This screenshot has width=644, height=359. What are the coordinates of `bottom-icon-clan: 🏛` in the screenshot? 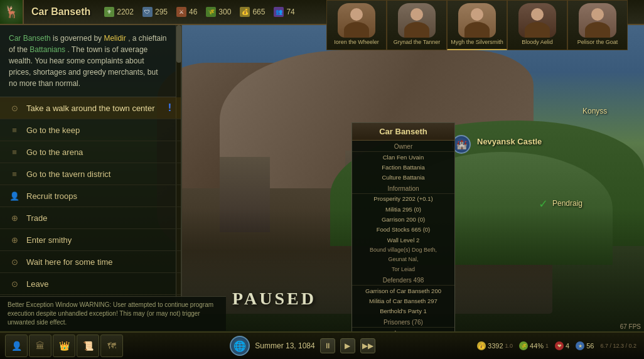 It's located at (40, 346).